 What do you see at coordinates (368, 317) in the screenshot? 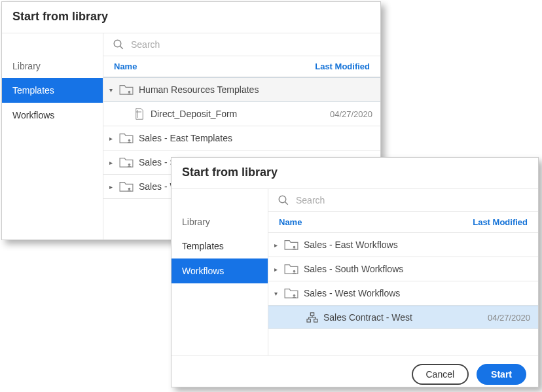
I see `workflow-label: Sales Contract - West` at bounding box center [368, 317].